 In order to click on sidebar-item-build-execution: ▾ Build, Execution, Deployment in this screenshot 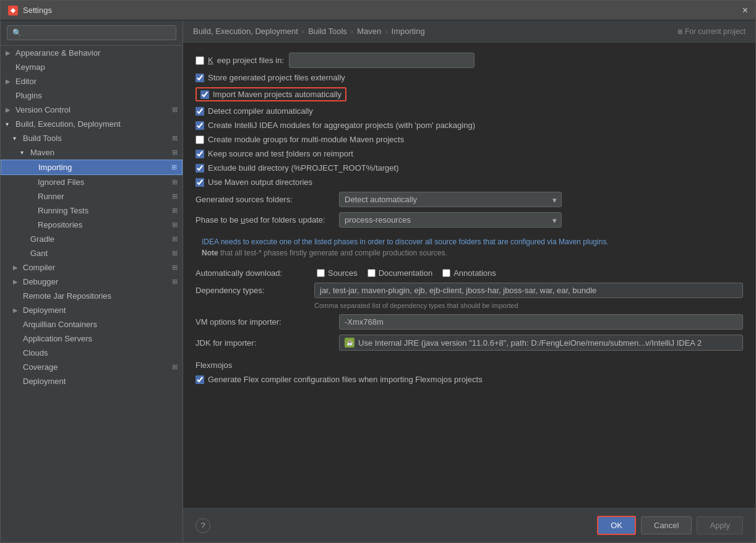, I will do `click(92, 124)`.